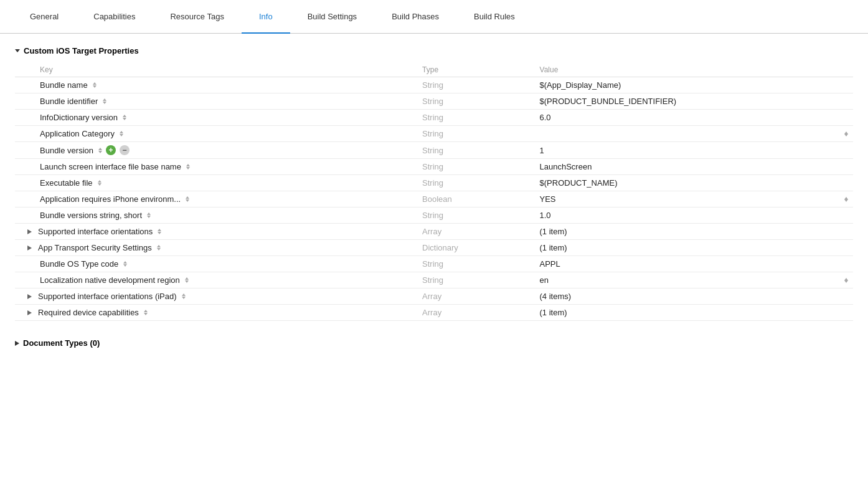 This screenshot has height=496, width=868. What do you see at coordinates (333, 17) in the screenshot?
I see `tab-build-settings: Build Settings` at bounding box center [333, 17].